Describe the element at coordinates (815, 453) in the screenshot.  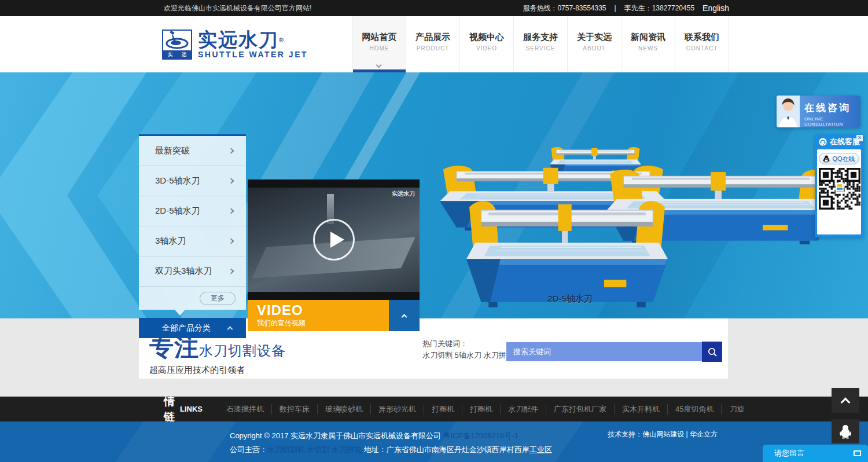
I see `leave-message-bar: 请您留言` at that location.